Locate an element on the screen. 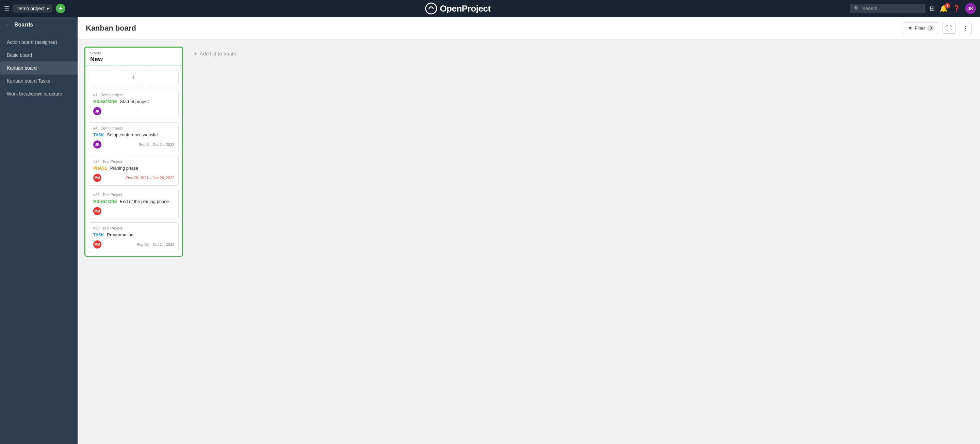 The image size is (980, 444). column-add-card-button: + is located at coordinates (134, 78).